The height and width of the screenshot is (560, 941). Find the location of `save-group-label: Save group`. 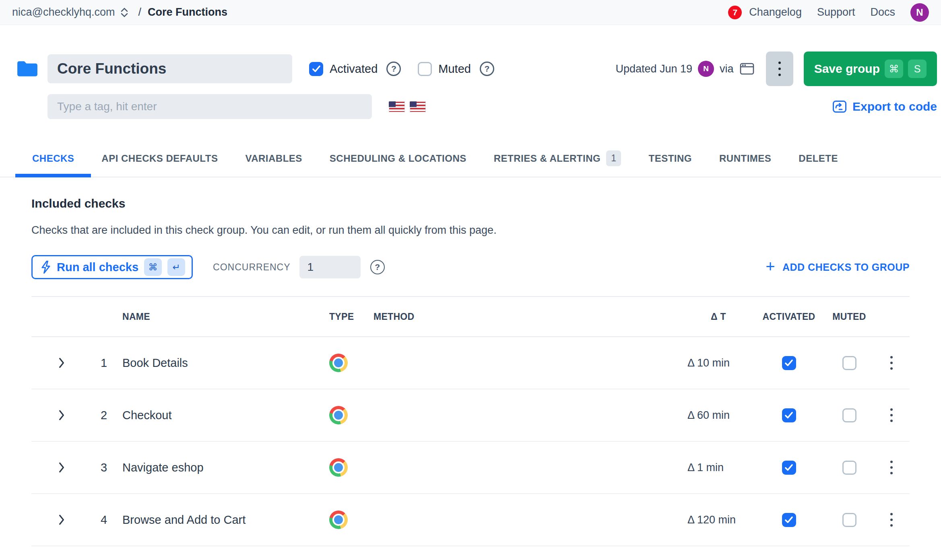

save-group-label: Save group is located at coordinates (847, 69).